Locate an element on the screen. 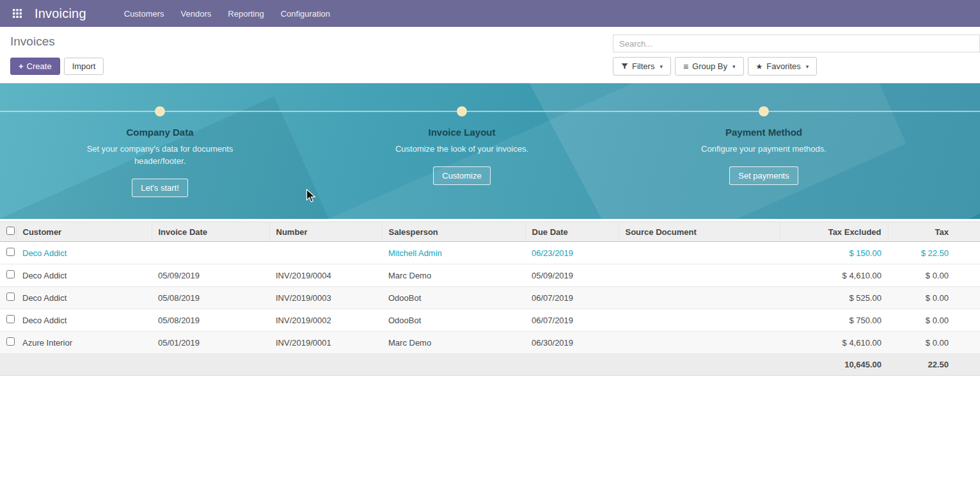 This screenshot has height=482, width=980. col-header-invoice-date: Invoice Date is located at coordinates (210, 232).